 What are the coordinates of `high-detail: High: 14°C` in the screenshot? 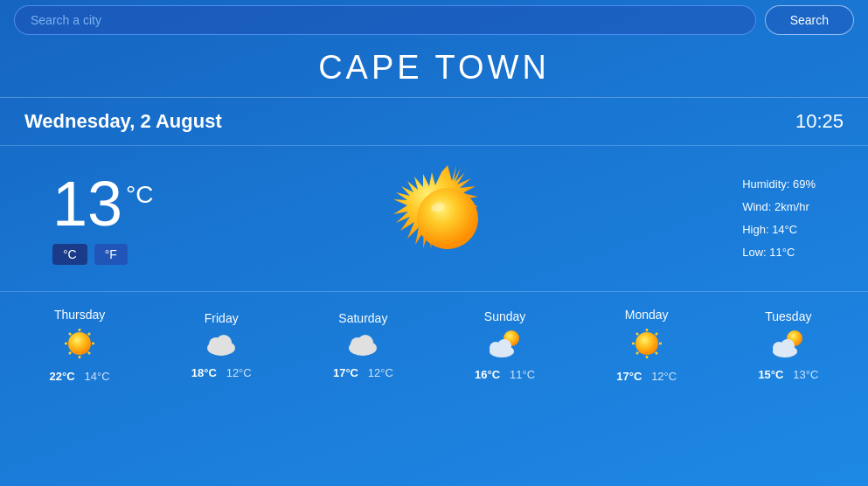 It's located at (779, 230).